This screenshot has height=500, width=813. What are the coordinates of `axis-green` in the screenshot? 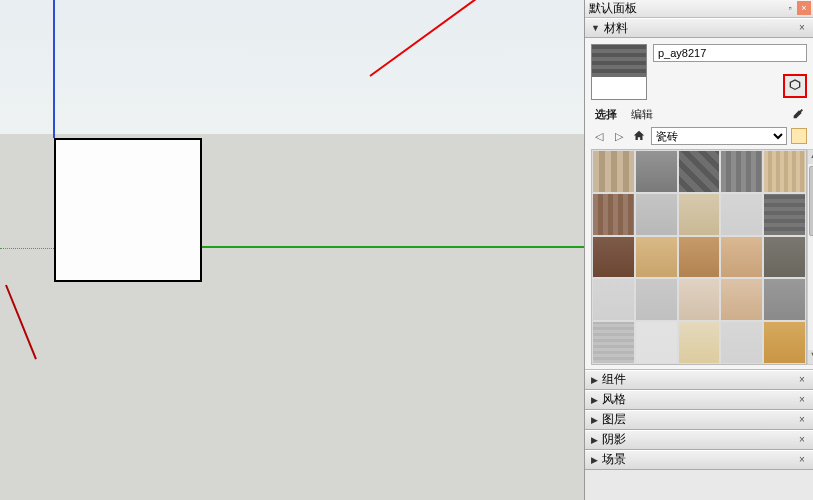 It's located at (392, 247).